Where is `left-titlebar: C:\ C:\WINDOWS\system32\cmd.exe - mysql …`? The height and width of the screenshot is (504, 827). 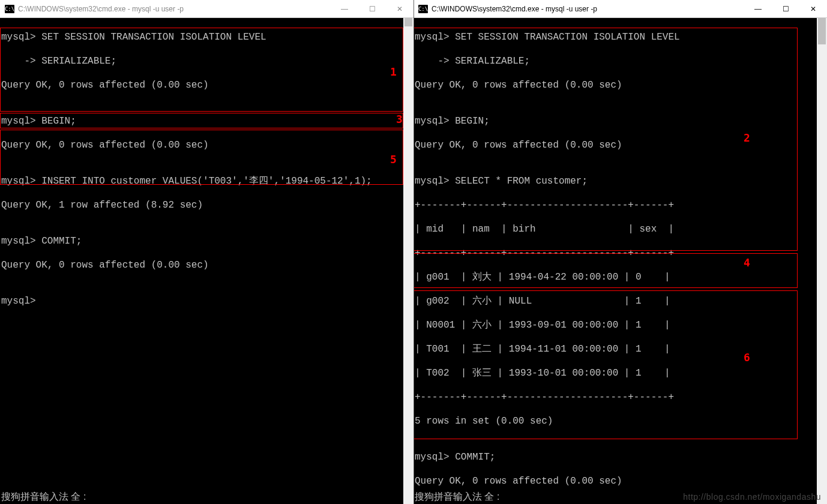 left-titlebar: C:\ C:\WINDOWS\system32\cmd.exe - mysql … is located at coordinates (206, 9).